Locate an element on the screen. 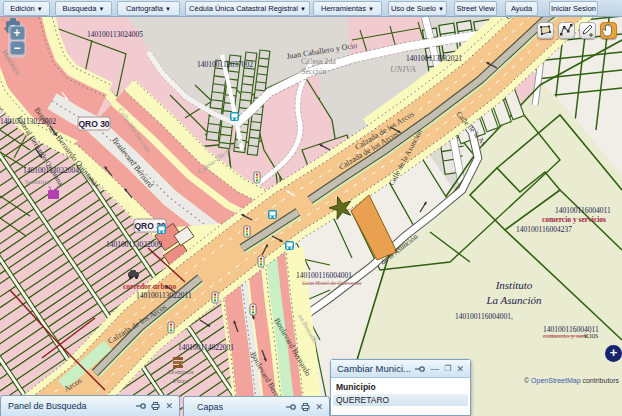 Image resolution: width=622 pixels, height=416 pixels. svg-text: Sushiitte is located at coordinates (38, 182).